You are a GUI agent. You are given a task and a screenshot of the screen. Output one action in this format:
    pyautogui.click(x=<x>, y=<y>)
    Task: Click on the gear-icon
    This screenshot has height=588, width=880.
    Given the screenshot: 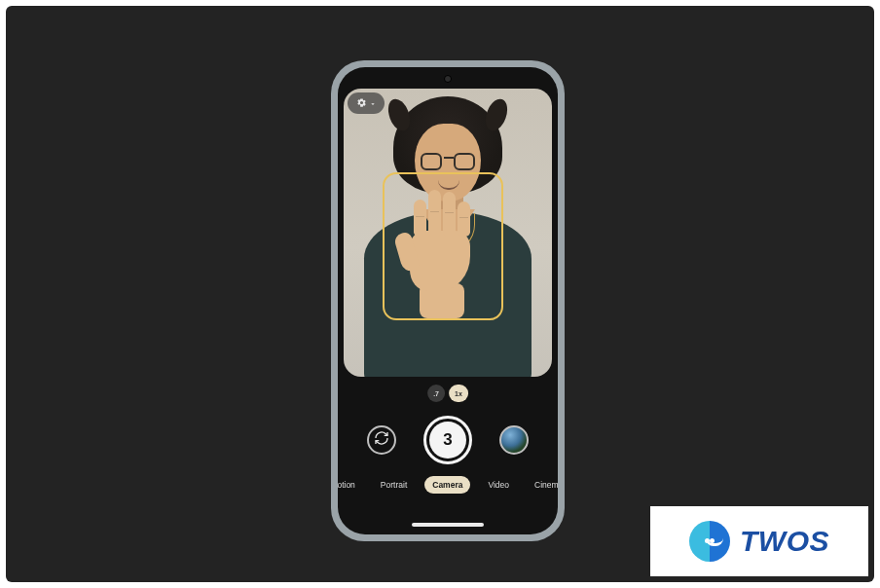 What is the action you would take?
    pyautogui.click(x=362, y=103)
    